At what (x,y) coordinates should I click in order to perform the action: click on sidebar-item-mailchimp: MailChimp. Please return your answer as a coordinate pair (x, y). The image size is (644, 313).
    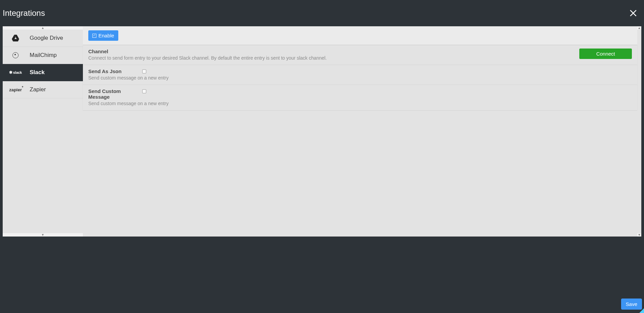
    Looking at the image, I should click on (43, 55).